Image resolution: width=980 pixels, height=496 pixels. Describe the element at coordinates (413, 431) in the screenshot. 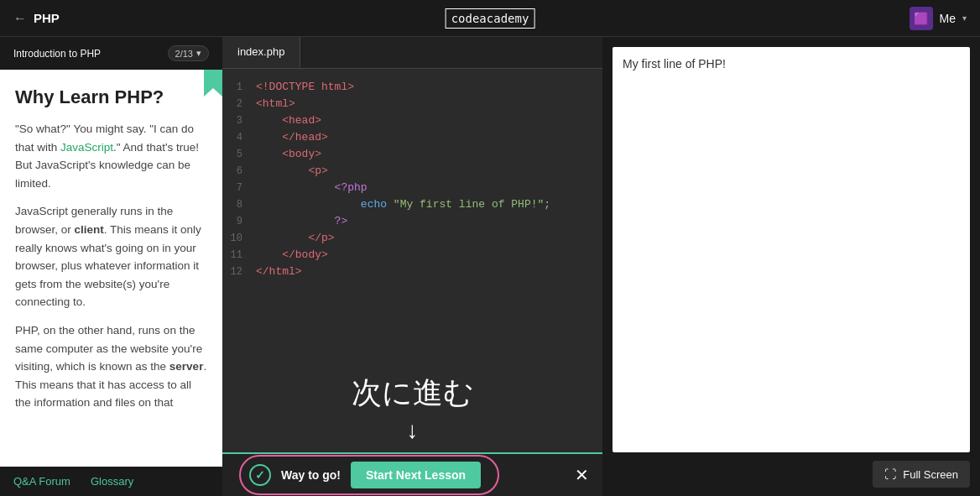

I see `next-arrow: ↓` at that location.